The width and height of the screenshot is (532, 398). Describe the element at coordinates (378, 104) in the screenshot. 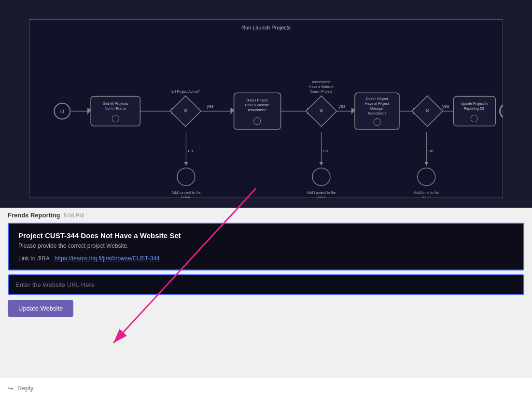

I see `svg-text: Have at Project` at that location.